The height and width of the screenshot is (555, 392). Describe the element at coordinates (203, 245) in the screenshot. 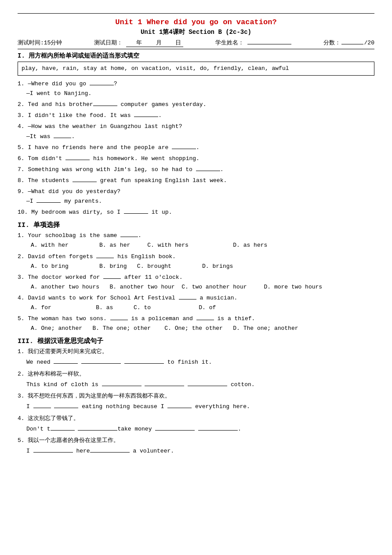

I see `mc-options-1: A. with her B. as her C. with hers D. as…` at that location.